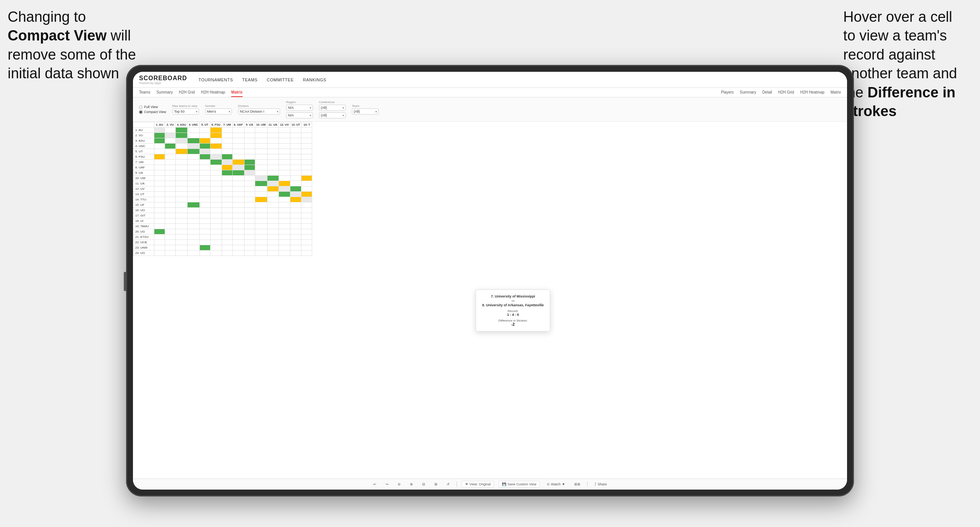  What do you see at coordinates (250, 80) in the screenshot?
I see `nav-teams: TEAMS` at bounding box center [250, 80].